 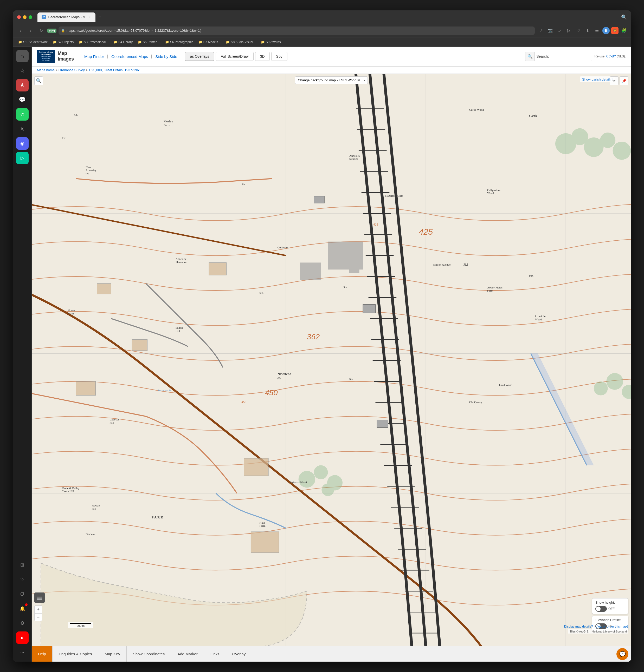 What do you see at coordinates (22, 158) in the screenshot?
I see `sidebar-prompt-icon: ▷` at bounding box center [22, 158].